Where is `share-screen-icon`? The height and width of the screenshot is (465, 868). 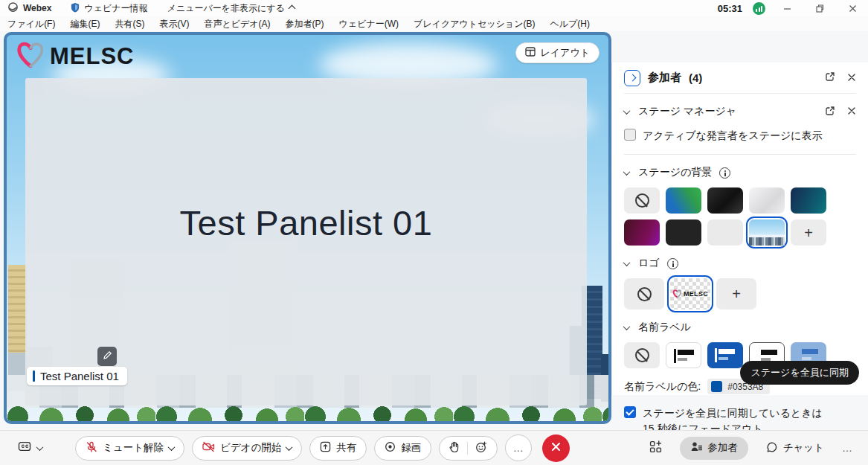
share-screen-icon is located at coordinates (326, 448).